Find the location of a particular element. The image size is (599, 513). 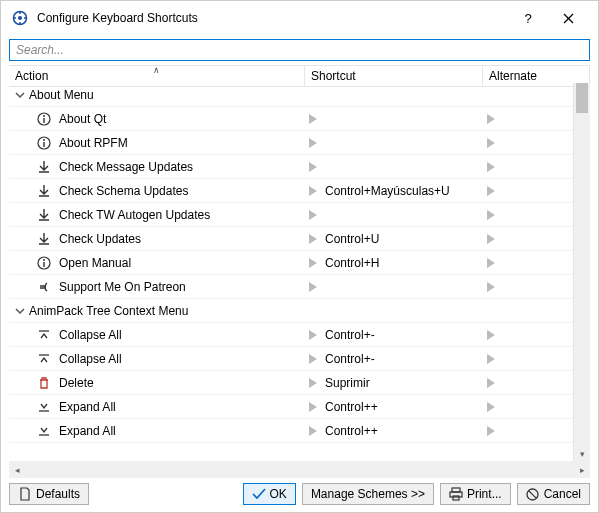

vertical-scrollbar: ▾ is located at coordinates (582, 272).